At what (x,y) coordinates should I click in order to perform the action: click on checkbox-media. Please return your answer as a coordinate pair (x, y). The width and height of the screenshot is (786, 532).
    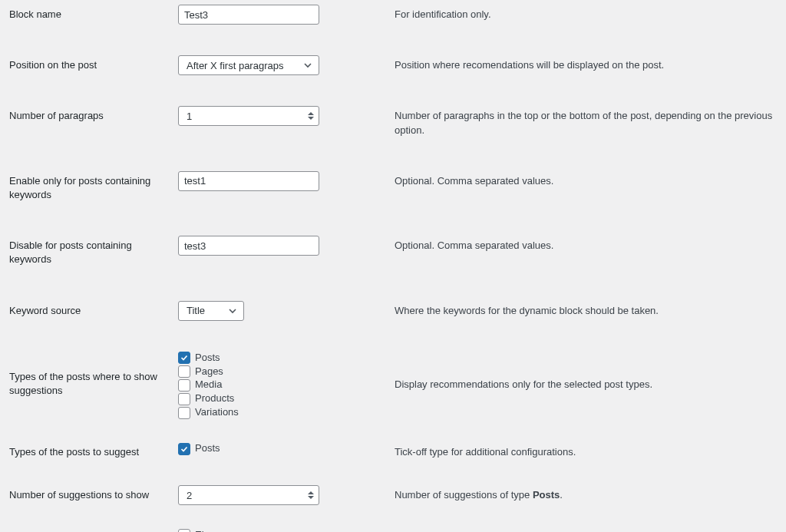
    Looking at the image, I should click on (184, 385).